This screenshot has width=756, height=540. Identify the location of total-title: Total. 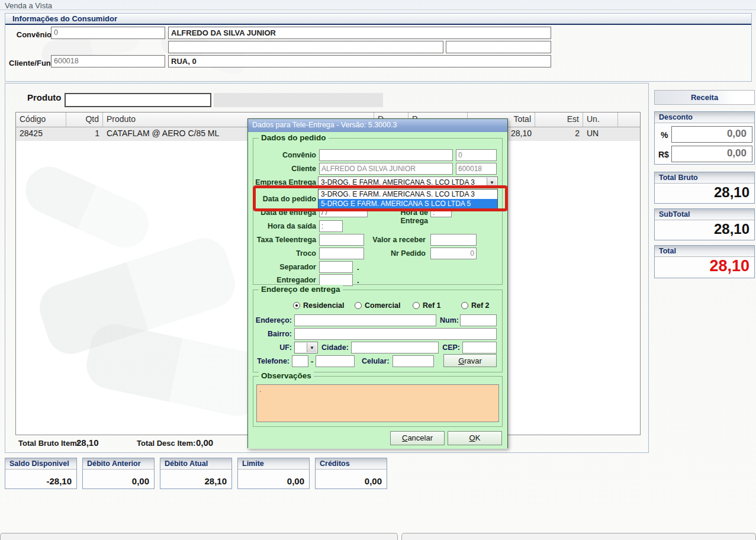
(704, 250).